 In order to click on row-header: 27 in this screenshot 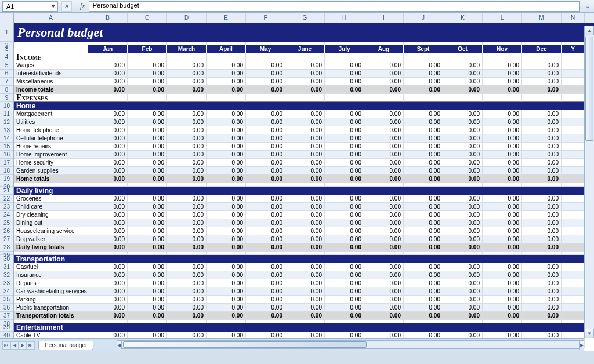, I will do `click(7, 239)`.